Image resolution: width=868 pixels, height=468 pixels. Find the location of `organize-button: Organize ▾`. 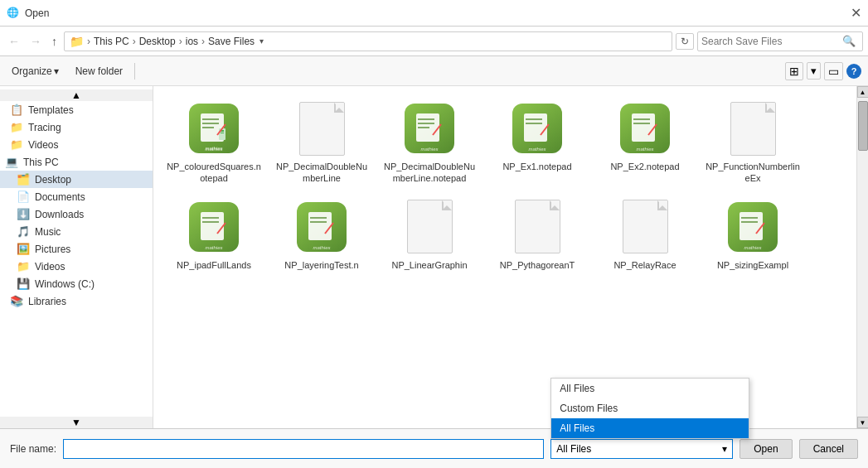

organize-button: Organize ▾ is located at coordinates (35, 71).